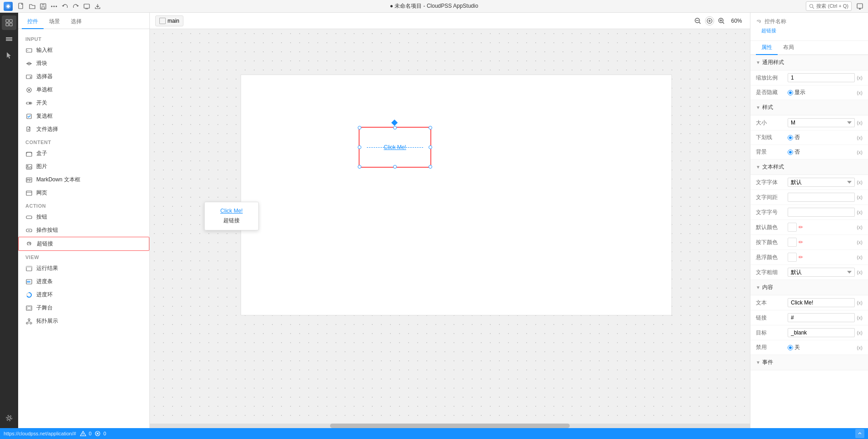 The width and height of the screenshot is (868, 439). Describe the element at coordinates (809, 197) in the screenshot. I see `prop-letter-spacing: 文字间距 (x)` at that location.